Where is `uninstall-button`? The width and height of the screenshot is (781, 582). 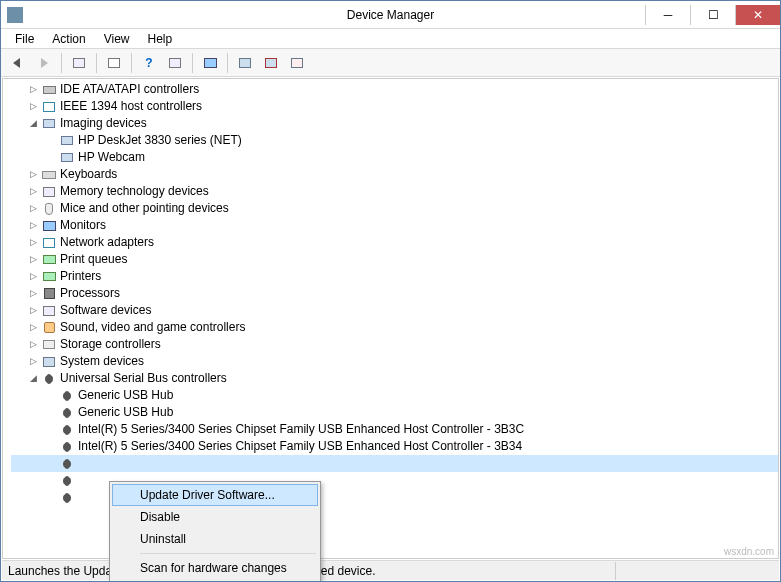 uninstall-button is located at coordinates (271, 63).